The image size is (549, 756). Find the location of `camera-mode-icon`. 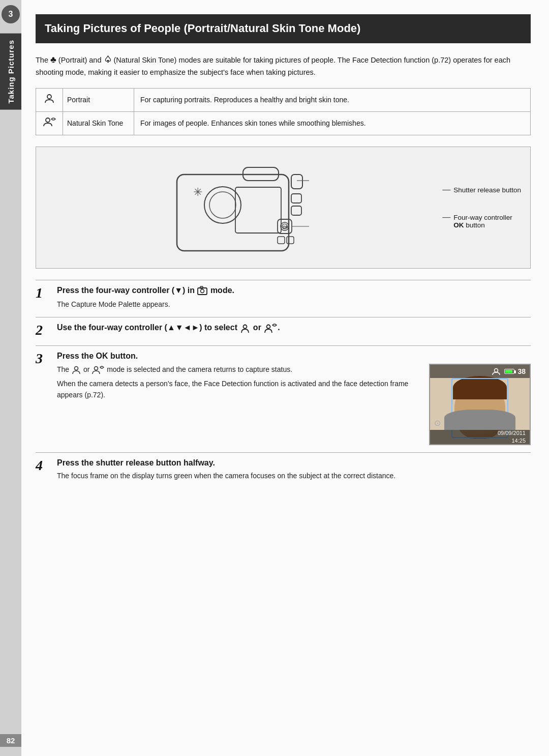

camera-mode-icon is located at coordinates (202, 291).